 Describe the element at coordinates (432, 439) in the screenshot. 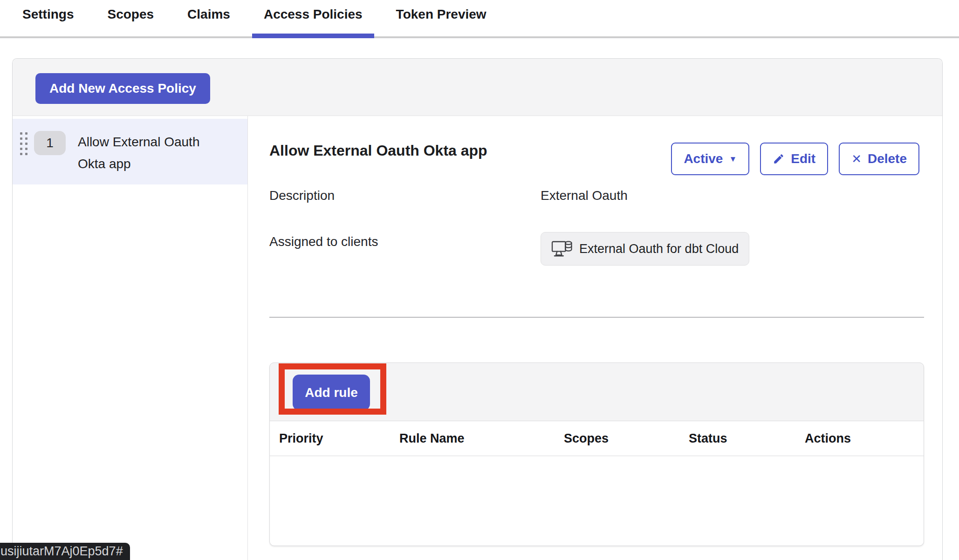

I see `column-rule-name: Rule Name` at that location.